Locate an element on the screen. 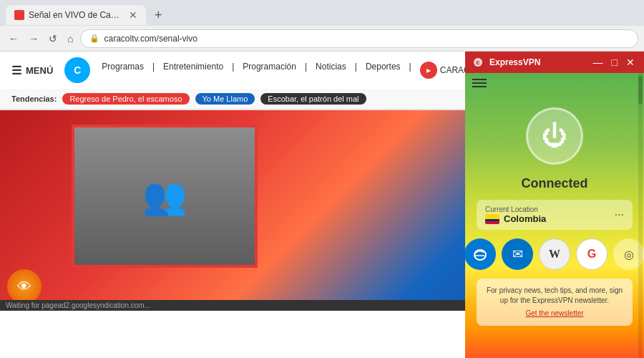  svg-text: E is located at coordinates (478, 63).